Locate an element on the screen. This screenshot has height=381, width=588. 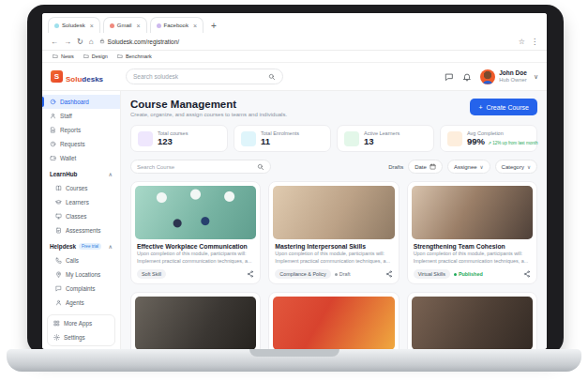
forward-icon: → is located at coordinates (68, 41).